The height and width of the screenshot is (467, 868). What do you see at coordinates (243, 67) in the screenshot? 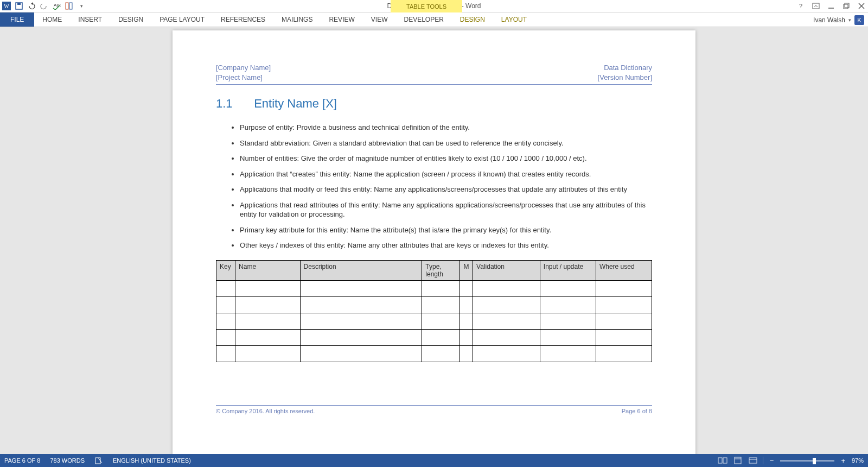
I see `company-name: [Company Name]` at bounding box center [243, 67].